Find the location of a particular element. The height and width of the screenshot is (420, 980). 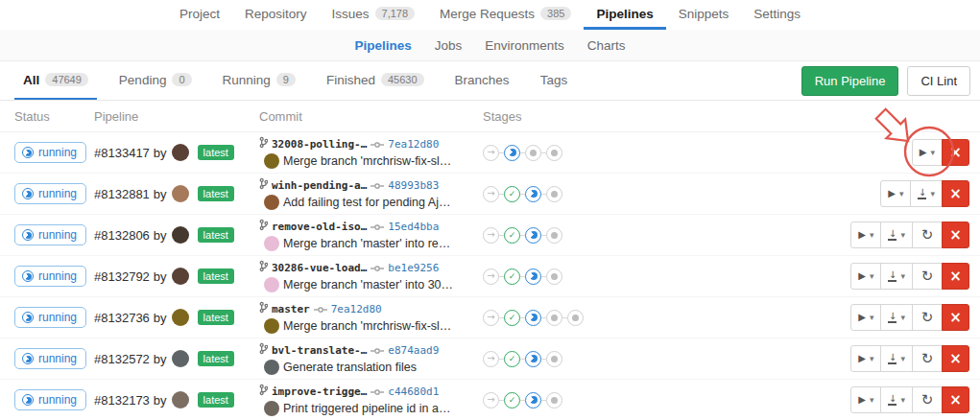

pipeline-id-link: #8132792 is located at coordinates (122, 276).